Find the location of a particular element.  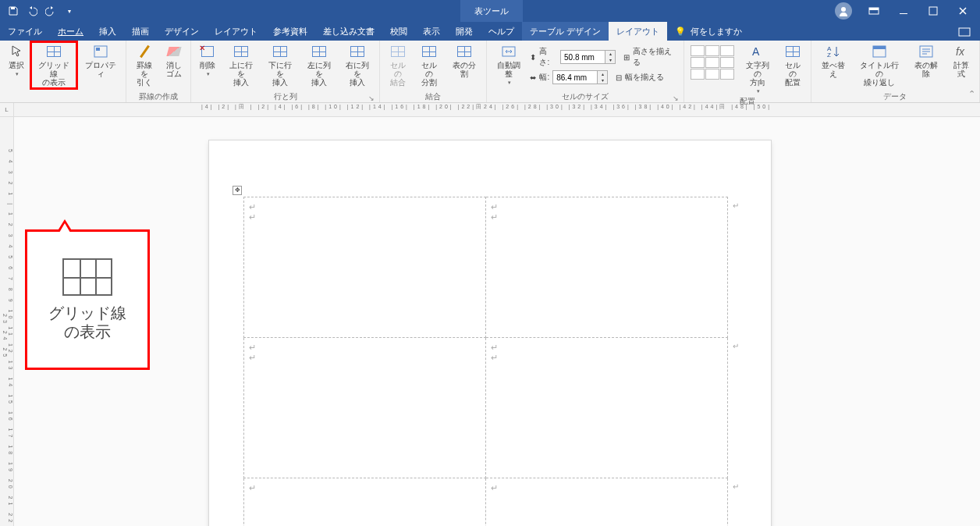

insert-below-label: 下に行を 挿入 is located at coordinates (280, 73).